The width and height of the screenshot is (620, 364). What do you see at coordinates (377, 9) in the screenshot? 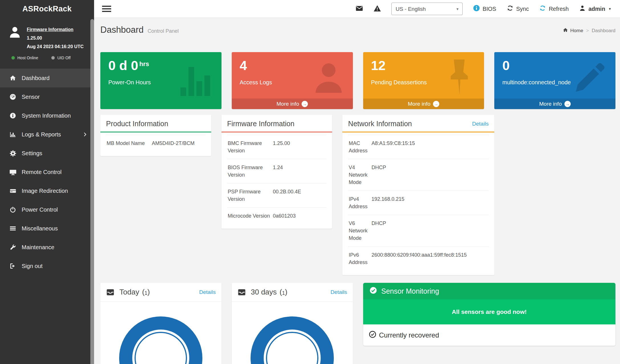
I see `warning-icon` at bounding box center [377, 9].